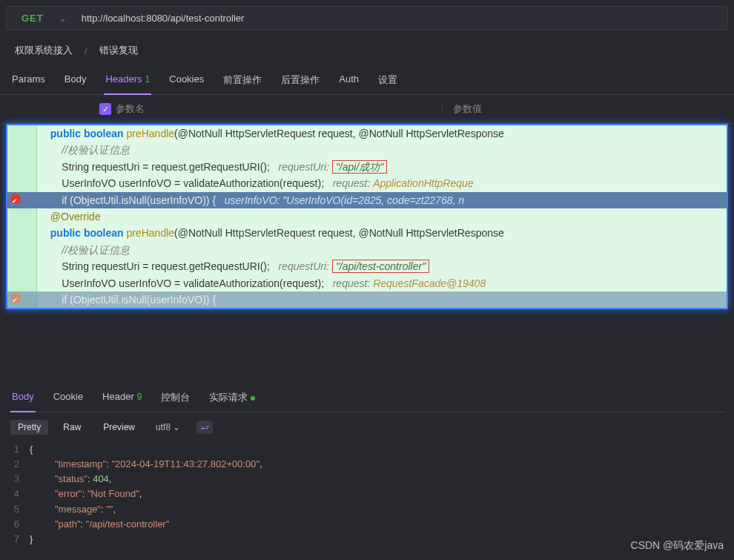 This screenshot has height=560, width=734. I want to click on encoding-select: utf8 ⌄, so click(168, 427).